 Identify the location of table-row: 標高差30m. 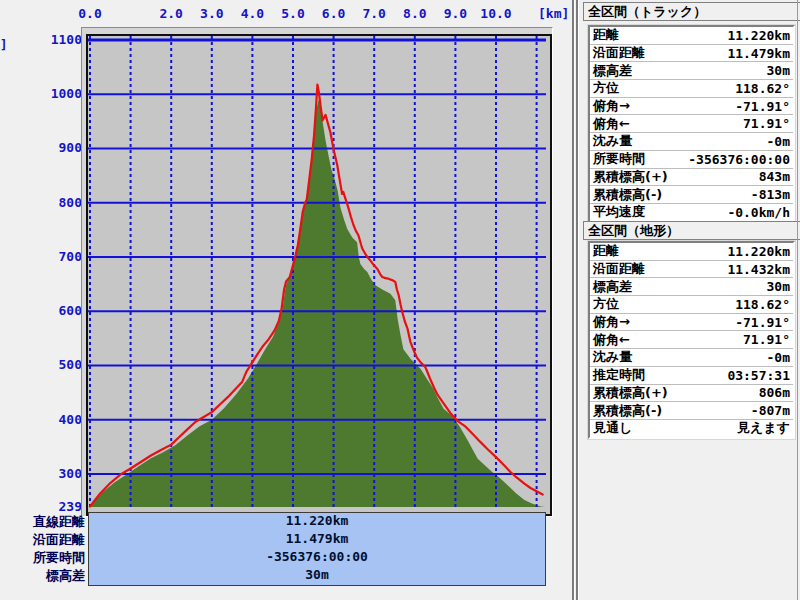
(692, 287).